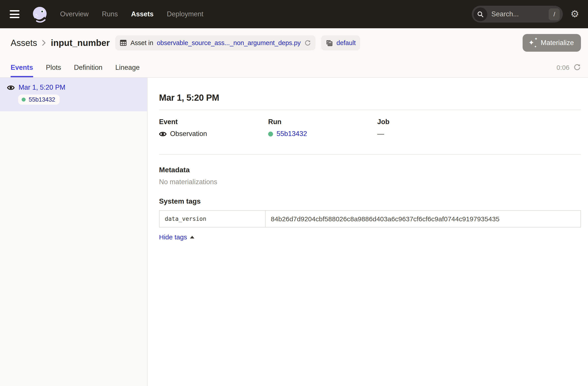 The image size is (588, 386). Describe the element at coordinates (142, 14) in the screenshot. I see `nav-item-assets: Assets` at that location.